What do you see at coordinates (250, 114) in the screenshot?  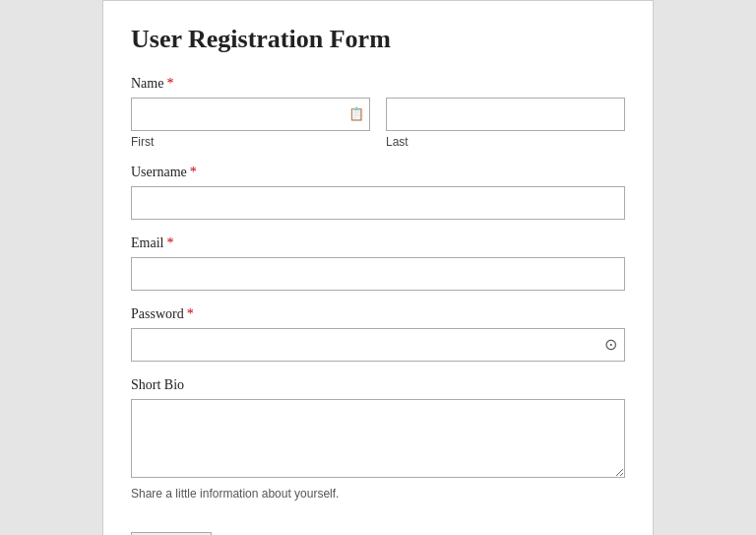 I see `first-name-input-wrapper: 📋` at bounding box center [250, 114].